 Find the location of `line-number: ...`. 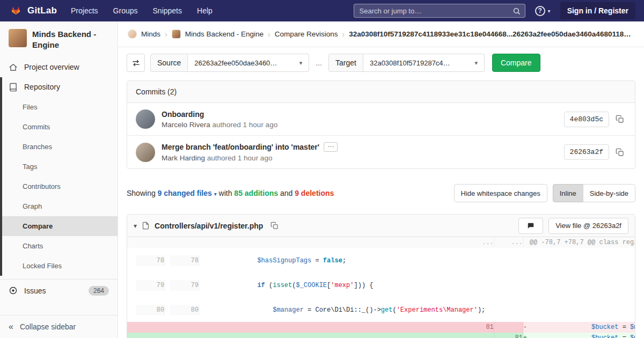

line-number: ... is located at coordinates (508, 243).